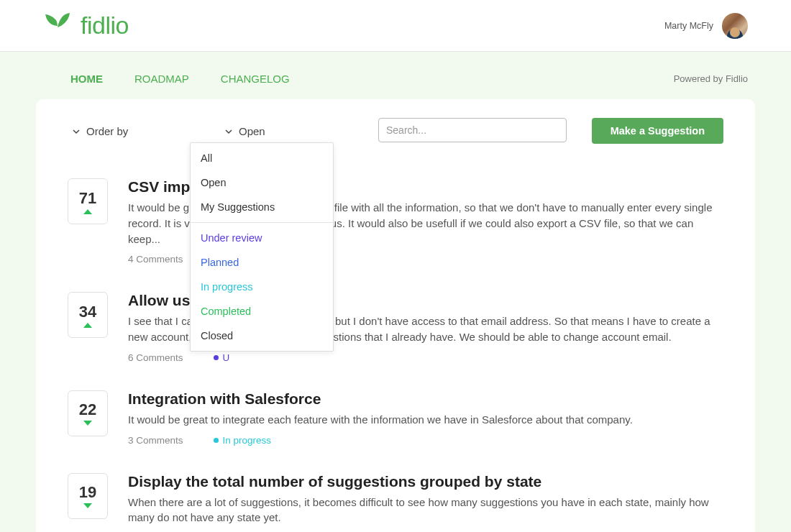  What do you see at coordinates (86, 26) in the screenshot?
I see `brand: fidlio` at bounding box center [86, 26].